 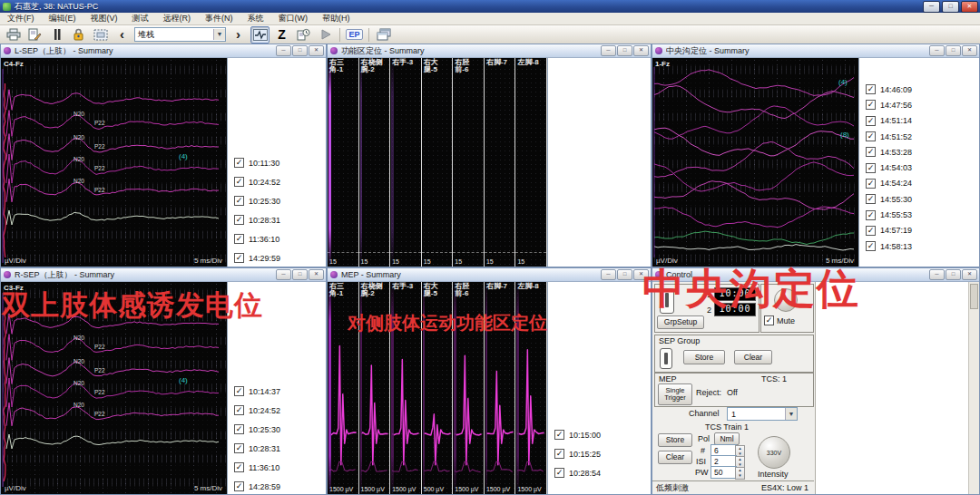 What do you see at coordinates (489, 51) in the screenshot?
I see `func-titlebar: 功能区定位 - Summary ─□✕` at bounding box center [489, 51].